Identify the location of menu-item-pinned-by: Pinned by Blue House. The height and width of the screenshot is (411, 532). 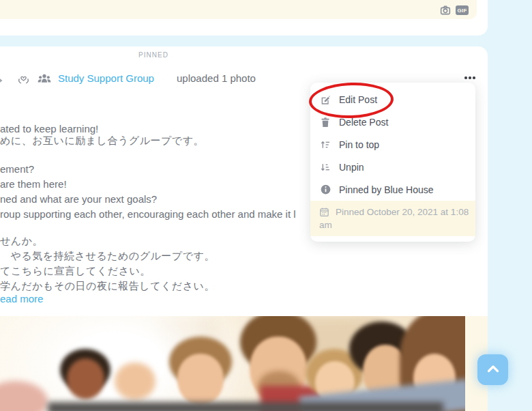
(393, 190).